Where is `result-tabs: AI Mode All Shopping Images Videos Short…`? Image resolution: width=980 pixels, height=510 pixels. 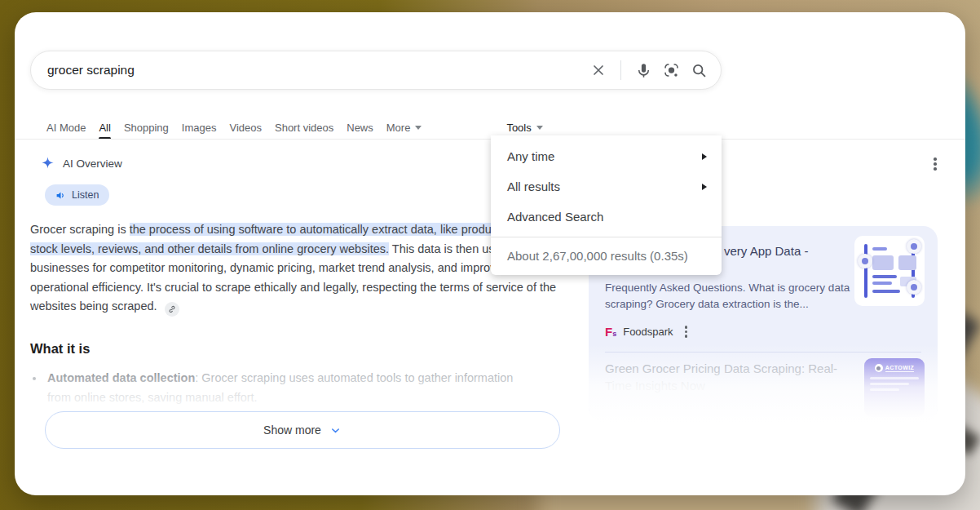 result-tabs: AI Mode All Shopping Images Videos Short… is located at coordinates (295, 127).